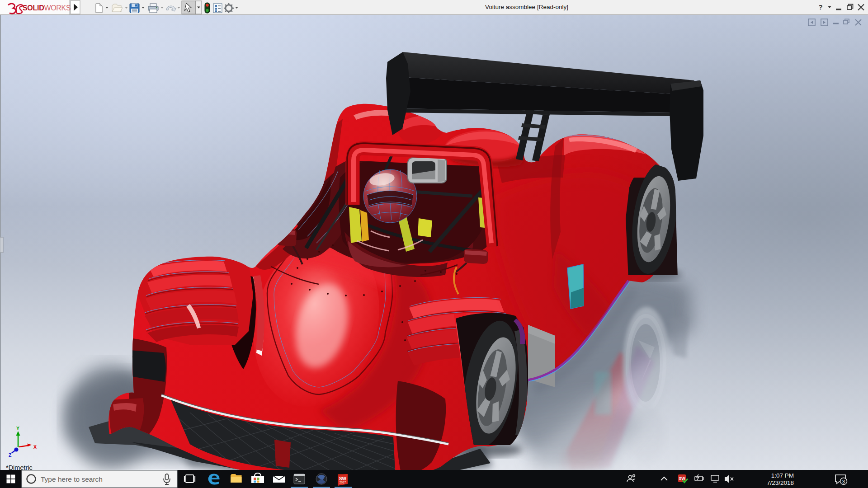 The height and width of the screenshot is (488, 868). Describe the element at coordinates (71, 479) in the screenshot. I see `svg-text: Type here to search` at that location.